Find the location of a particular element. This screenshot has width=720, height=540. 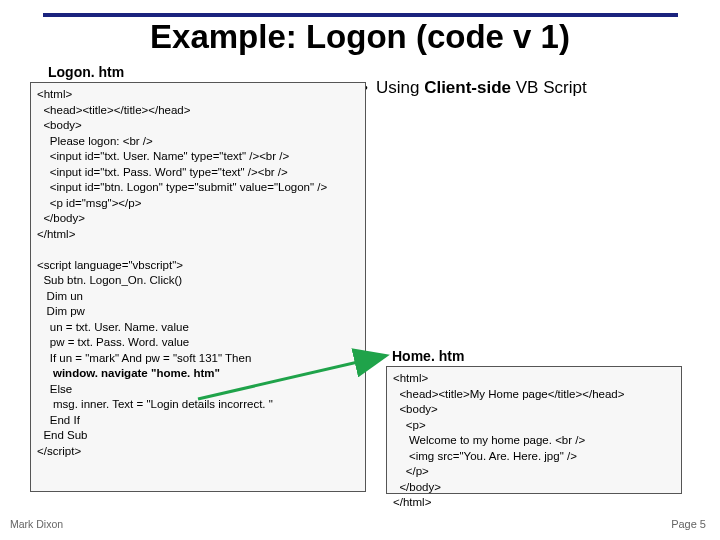

script-open: <script language="vbscript"> is located at coordinates (110, 265).